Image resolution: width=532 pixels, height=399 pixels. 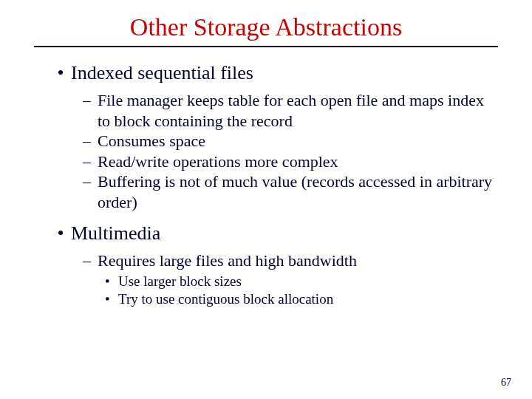 What do you see at coordinates (290, 291) in the screenshot?
I see `subsubitem-group: •Use larger block sizes •Try to use cont…` at bounding box center [290, 291].